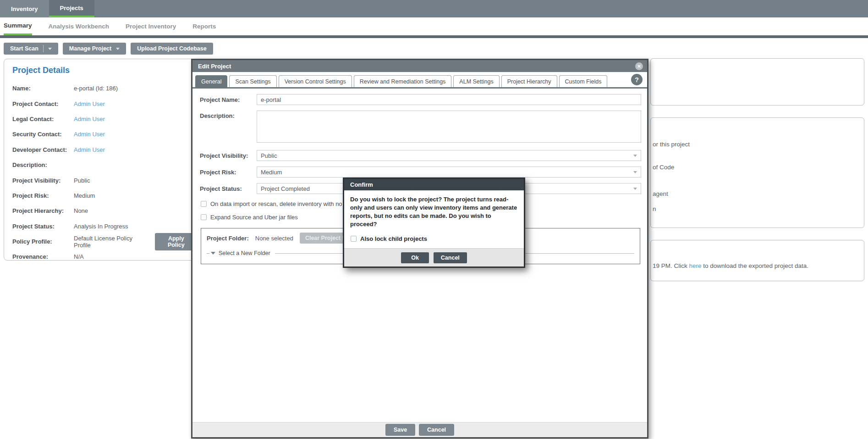 The width and height of the screenshot is (868, 439). What do you see at coordinates (203, 204) in the screenshot?
I see `delete-inventory-checkbox` at bounding box center [203, 204].